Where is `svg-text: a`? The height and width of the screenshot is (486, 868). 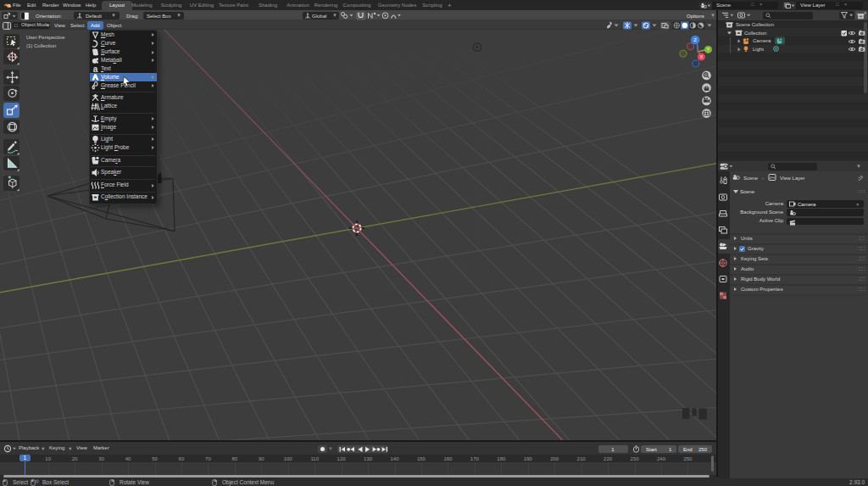 svg-text: a is located at coordinates (95, 70).